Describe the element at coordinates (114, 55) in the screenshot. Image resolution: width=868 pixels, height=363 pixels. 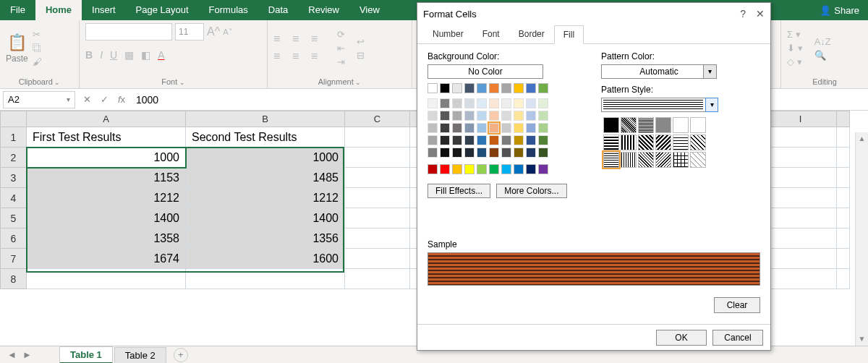
I see `underline-icon: U` at that location.